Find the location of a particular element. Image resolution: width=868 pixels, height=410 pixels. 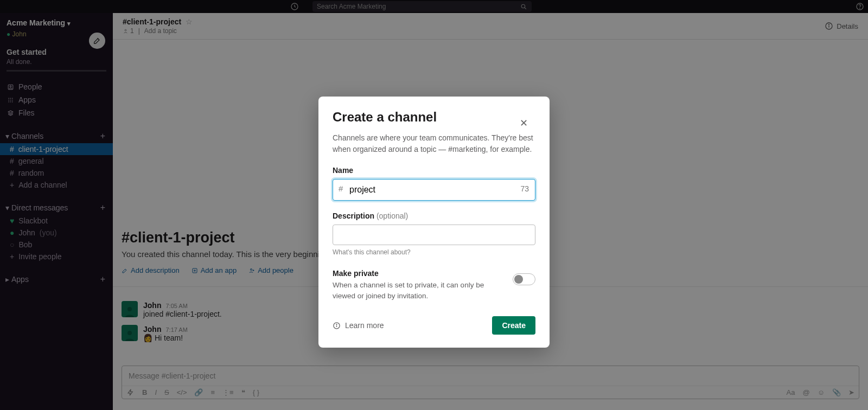

info-icon is located at coordinates (336, 325).